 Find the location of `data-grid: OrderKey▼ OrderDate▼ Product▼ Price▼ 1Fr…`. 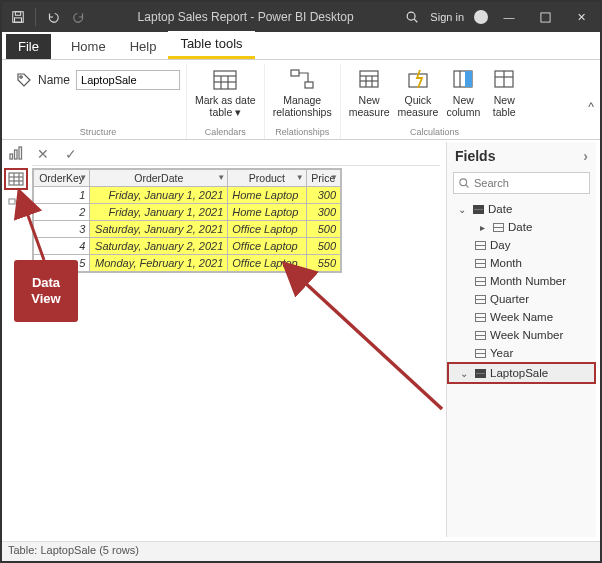

data-grid: OrderKey▼ OrderDate▼ Product▼ Price▼ 1Fr… is located at coordinates (187, 220).